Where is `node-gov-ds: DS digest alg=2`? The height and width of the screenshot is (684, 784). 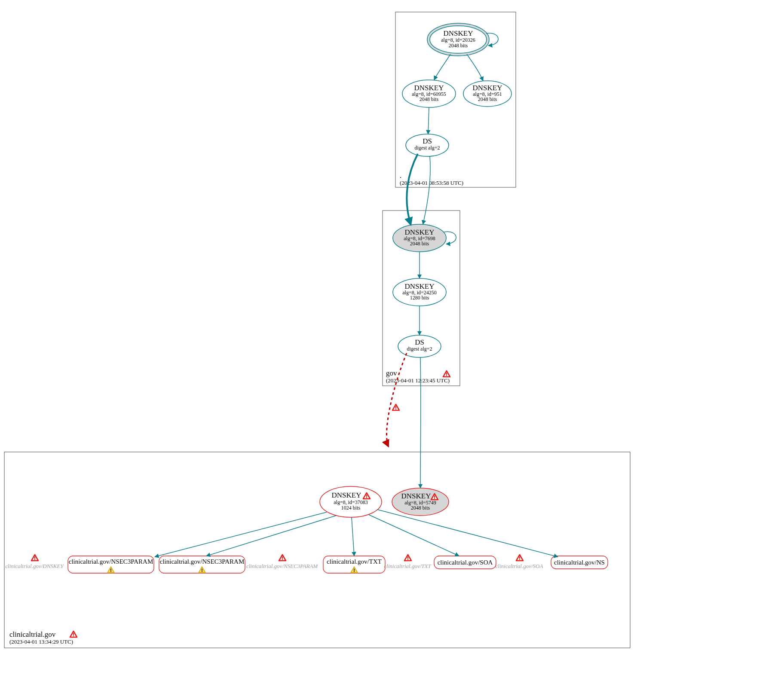 node-gov-ds: DS digest alg=2 is located at coordinates (420, 346).